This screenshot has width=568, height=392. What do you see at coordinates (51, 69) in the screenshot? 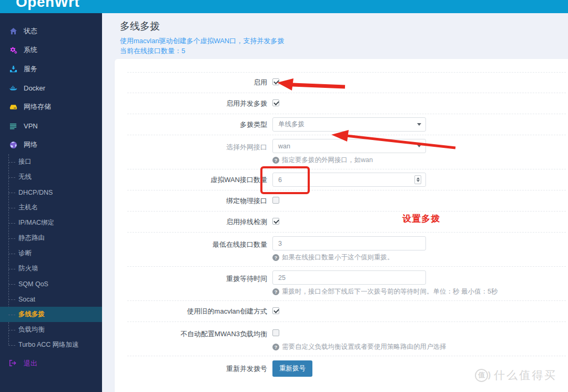
I see `sidebar-item-services: 服务` at bounding box center [51, 69].